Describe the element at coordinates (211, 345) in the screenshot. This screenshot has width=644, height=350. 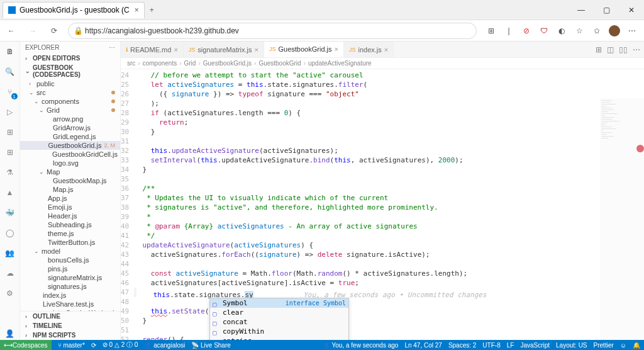
I see `liveshare-button: 📡 Live Share` at that location.